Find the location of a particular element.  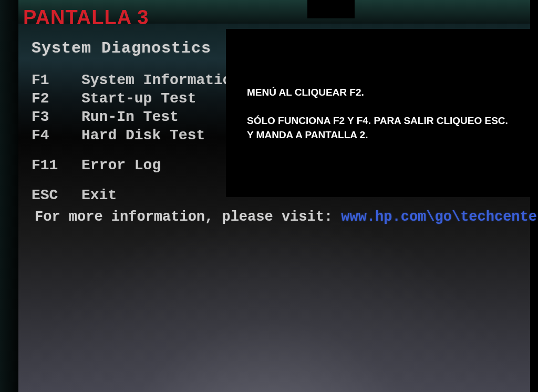

menu-key: ESC is located at coordinates (57, 195).